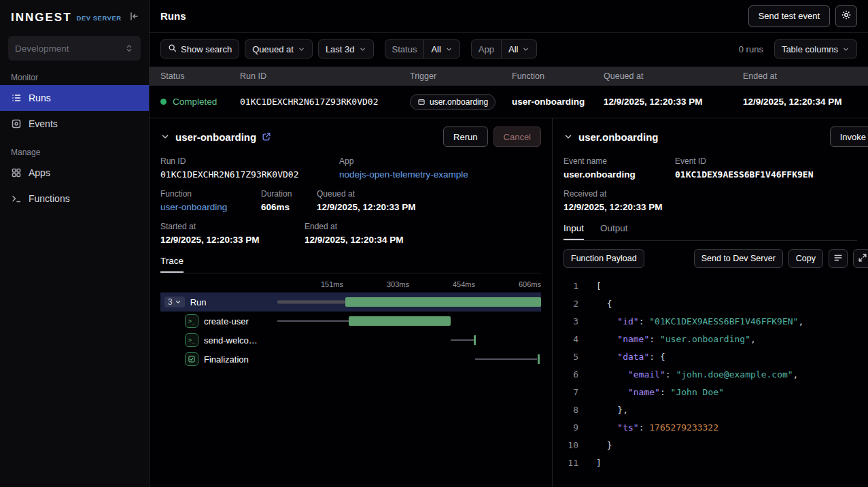 The width and height of the screenshot is (868, 487). Describe the element at coordinates (441, 49) in the screenshot. I see `status-filter-value: All` at that location.